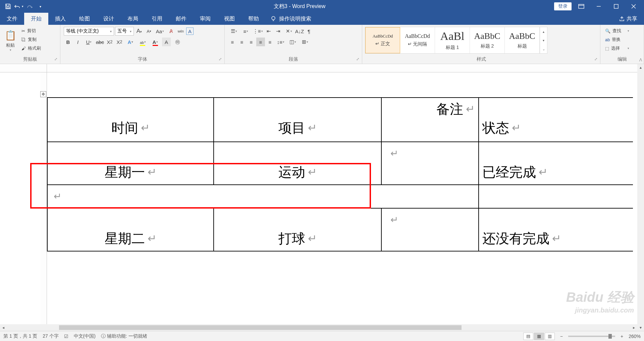  I want to click on numbering-icon: ≡▾, so click(246, 31).